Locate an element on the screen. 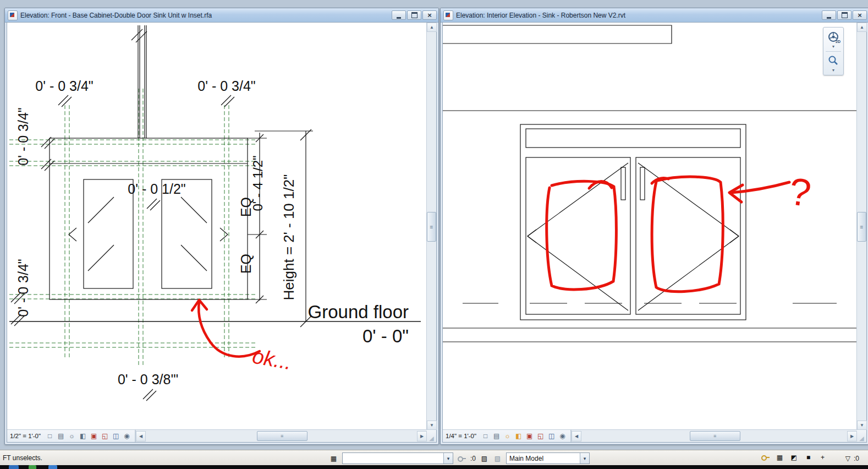  left-vertical-scrollbar: ▲ ≡ ▼ is located at coordinates (431, 226).